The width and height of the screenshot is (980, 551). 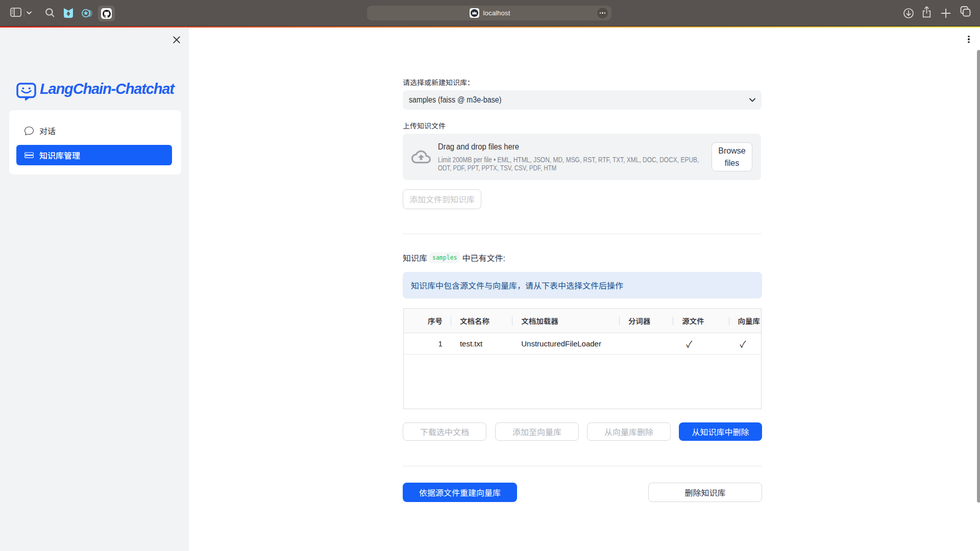 I want to click on dropzone-limit-text: Limit 200MB per file • EML, HTML, JSON, …, so click(x=591, y=164).